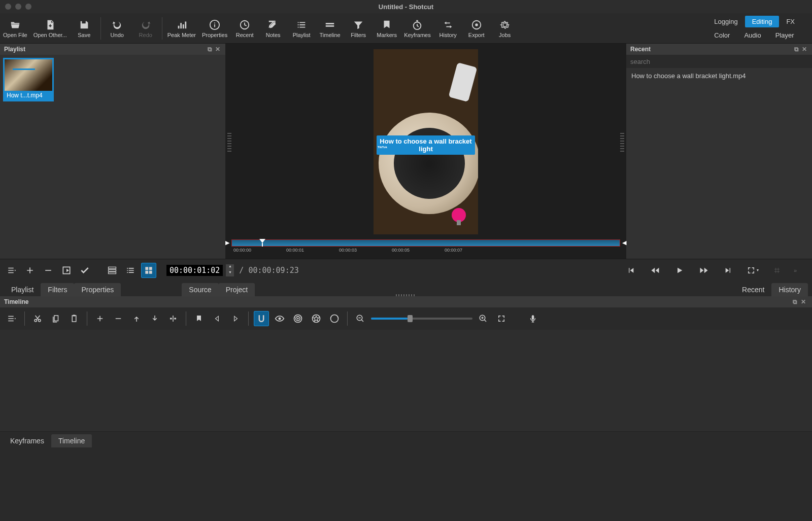  I want to click on playlist-insert-button, so click(66, 270).